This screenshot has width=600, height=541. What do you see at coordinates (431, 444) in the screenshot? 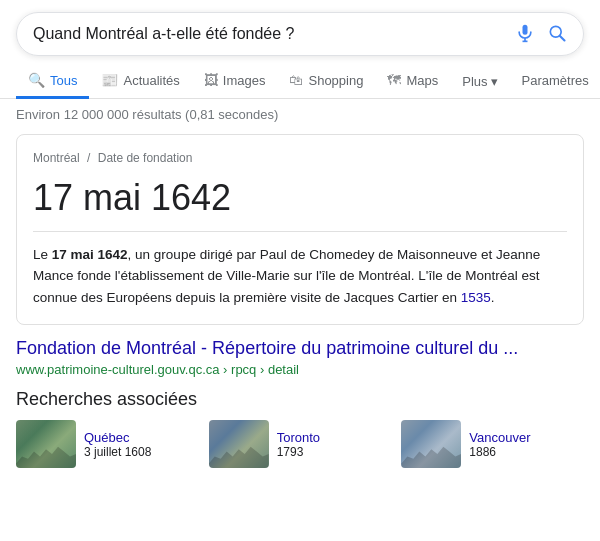
I see `vancouver-thumbnail` at bounding box center [431, 444].